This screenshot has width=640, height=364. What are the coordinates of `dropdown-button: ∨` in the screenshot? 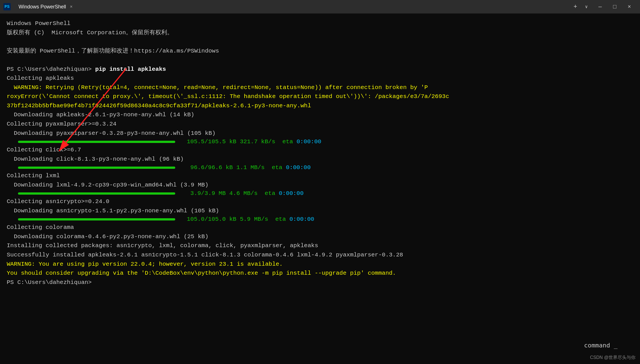 It's located at (586, 7).